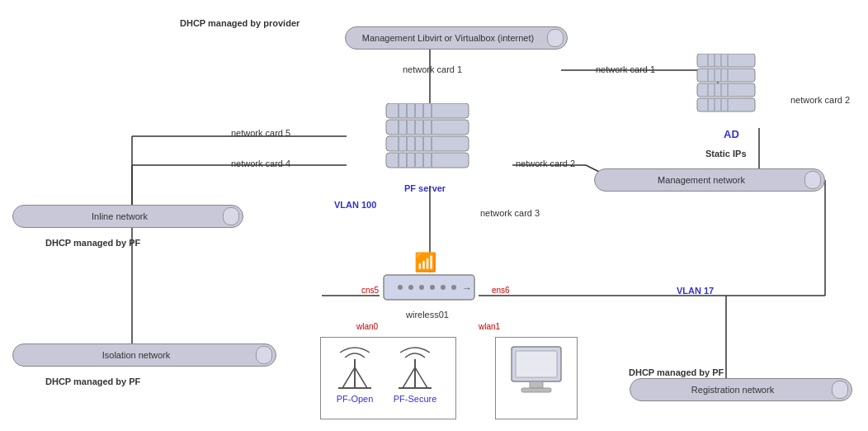  Describe the element at coordinates (145, 355) in the screenshot. I see `isolation-network-label: Isolation network` at that location.